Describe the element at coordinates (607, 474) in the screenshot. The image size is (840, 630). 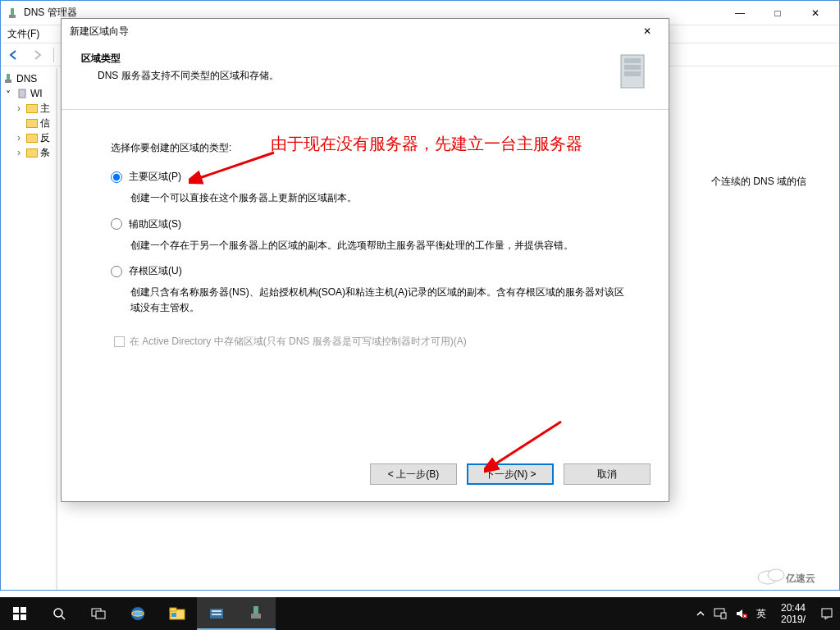
I see `cancel-button: 取消` at that location.